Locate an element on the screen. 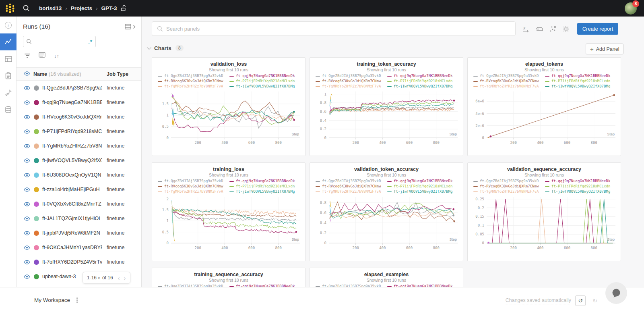  workspace-menu-icon is located at coordinates (77, 300).